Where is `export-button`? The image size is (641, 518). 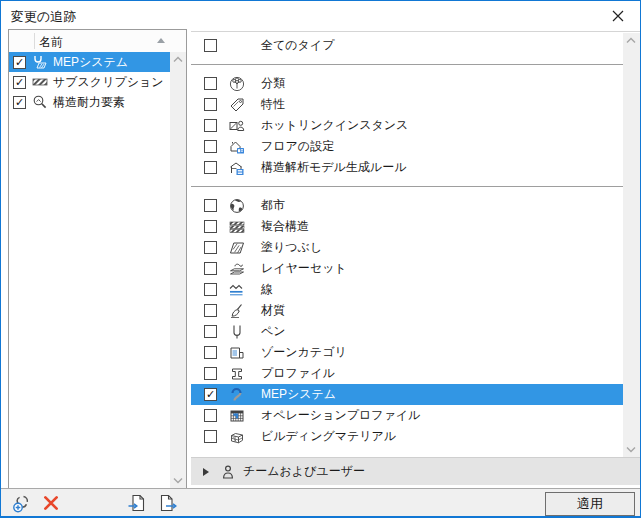
export-button is located at coordinates (168, 503).